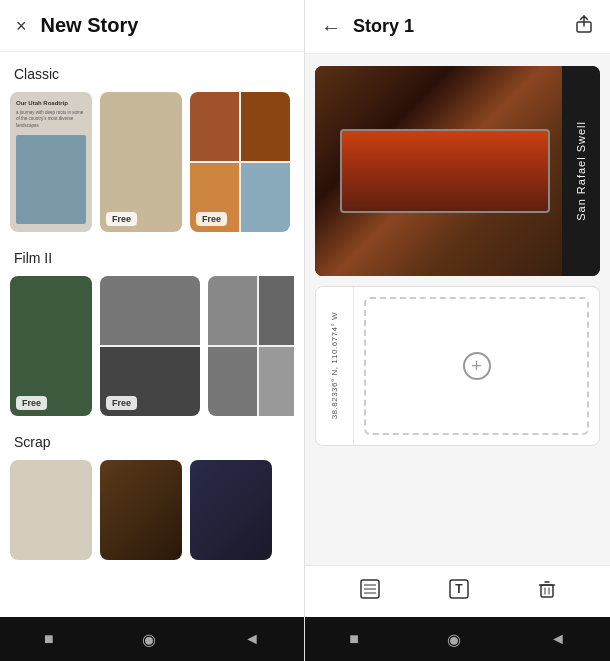  Describe the element at coordinates (141, 162) in the screenshot. I see `classic-photo-woman` at that location.